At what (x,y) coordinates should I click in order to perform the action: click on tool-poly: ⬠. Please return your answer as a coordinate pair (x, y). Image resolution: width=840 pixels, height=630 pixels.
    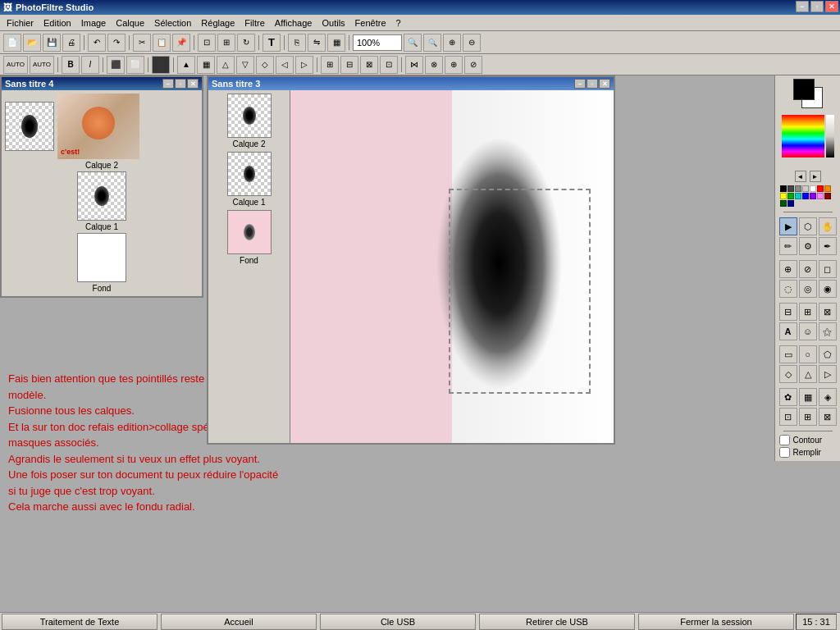
    Looking at the image, I should click on (828, 354).